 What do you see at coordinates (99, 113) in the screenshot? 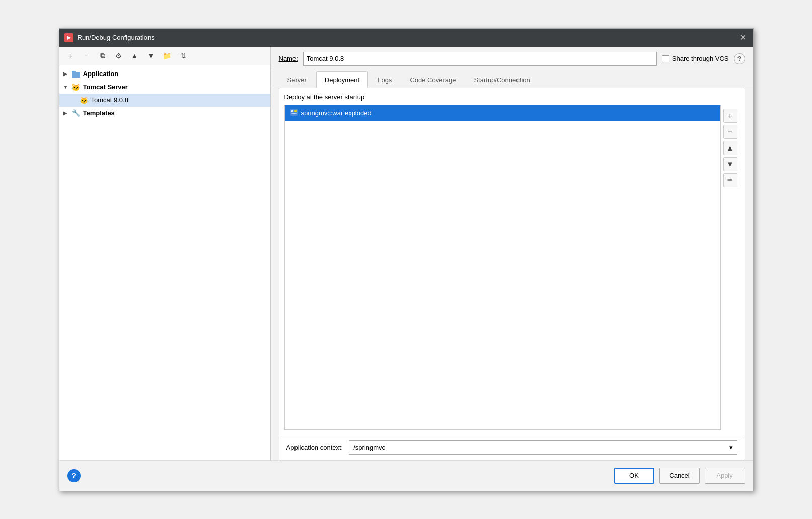
I see `templates-label: Templates` at bounding box center [99, 113].